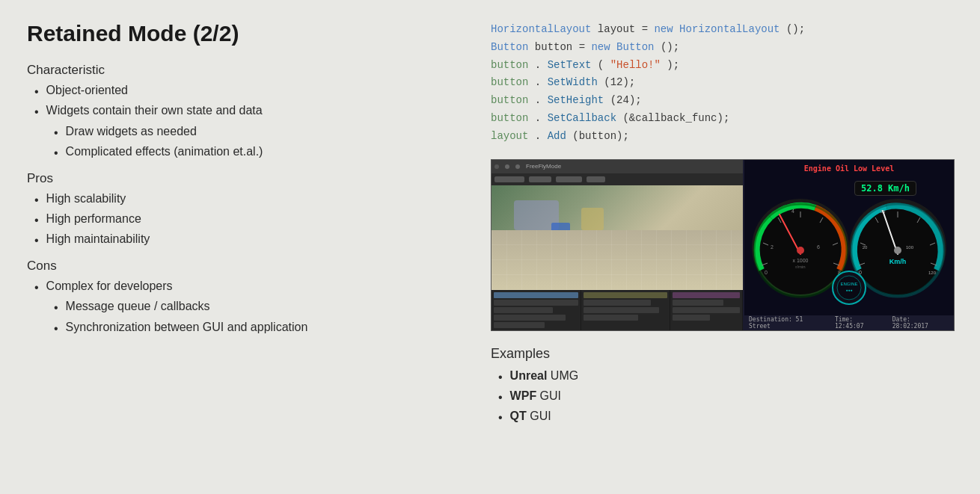  I want to click on svg-text: x 1000, so click(800, 260).